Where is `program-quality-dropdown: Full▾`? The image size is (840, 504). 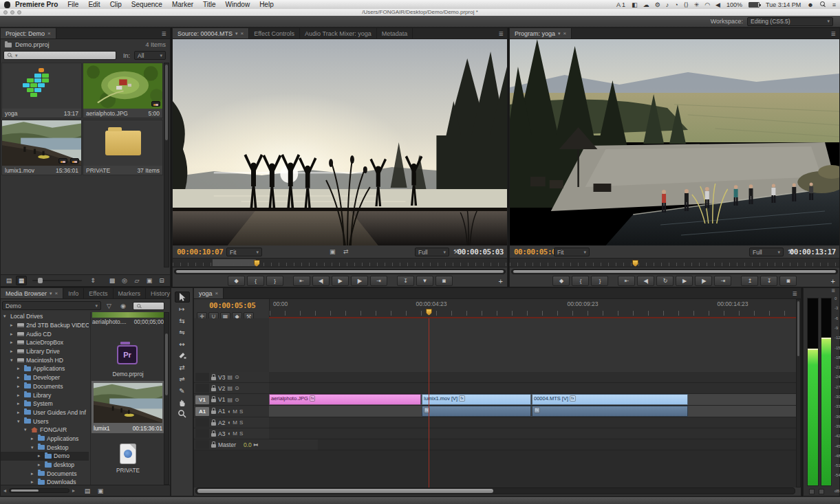
program-quality-dropdown: Full▾ is located at coordinates (766, 252).